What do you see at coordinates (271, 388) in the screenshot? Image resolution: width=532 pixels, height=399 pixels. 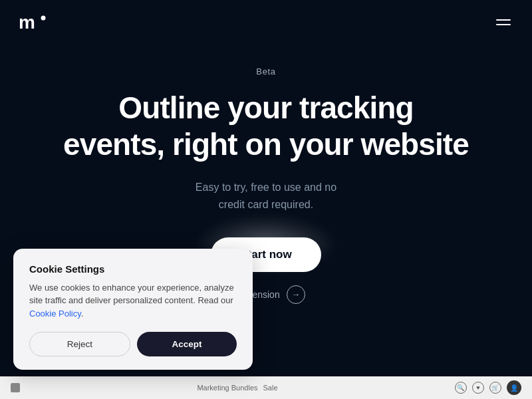 I see `tag-sale: Sale` at bounding box center [271, 388].